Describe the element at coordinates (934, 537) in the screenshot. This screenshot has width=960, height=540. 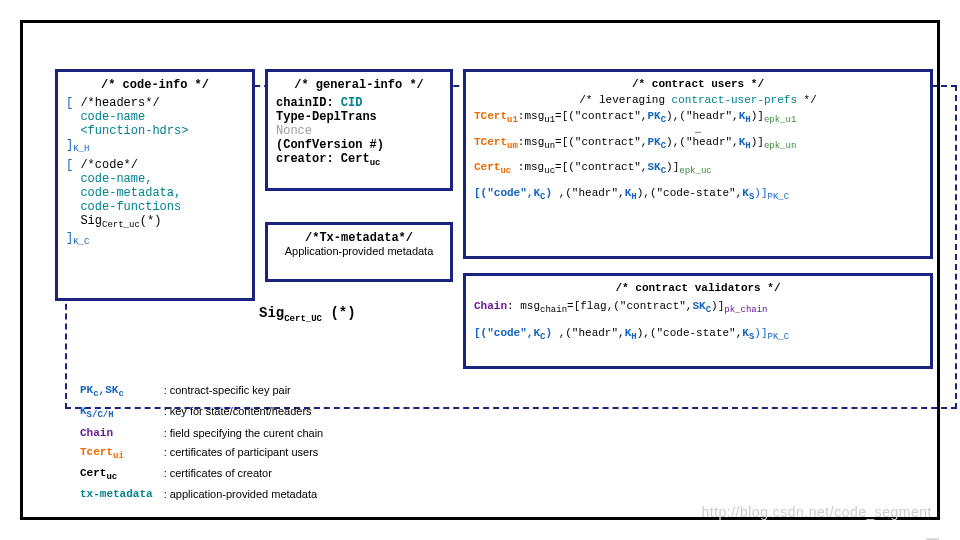
I see `ibm-logo: IBM` at that location.